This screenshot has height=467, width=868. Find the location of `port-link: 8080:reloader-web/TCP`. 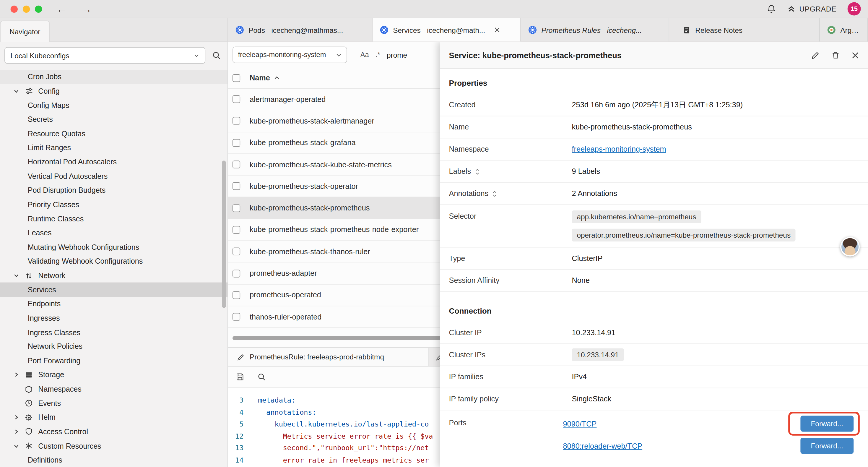

port-link: 8080:reloader-web/TCP is located at coordinates (603, 446).